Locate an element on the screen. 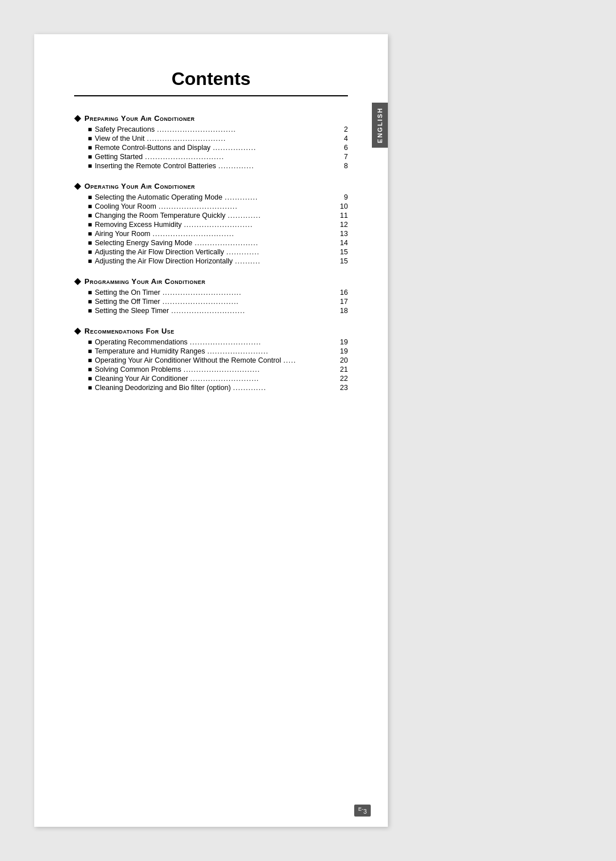  toc-item: ■Setting the Sleep Timer................… is located at coordinates (211, 311).